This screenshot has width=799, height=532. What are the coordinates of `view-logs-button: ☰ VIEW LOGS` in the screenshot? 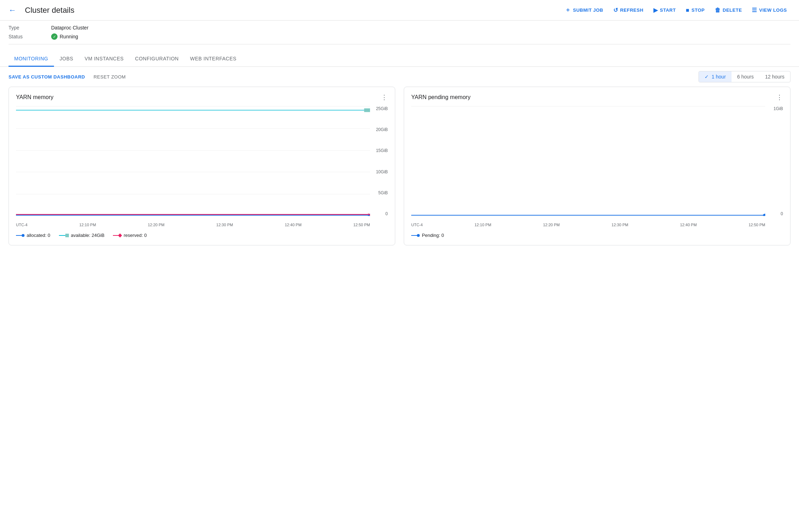 It's located at (769, 10).